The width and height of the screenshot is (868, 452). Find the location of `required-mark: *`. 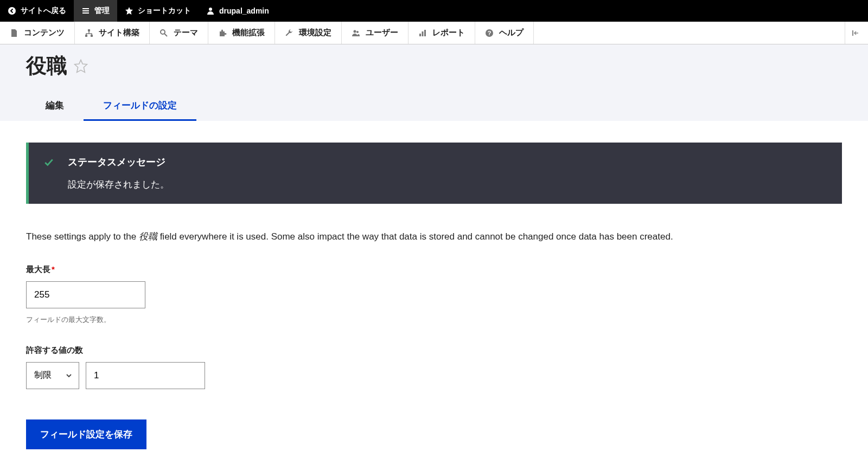

required-mark: * is located at coordinates (53, 269).